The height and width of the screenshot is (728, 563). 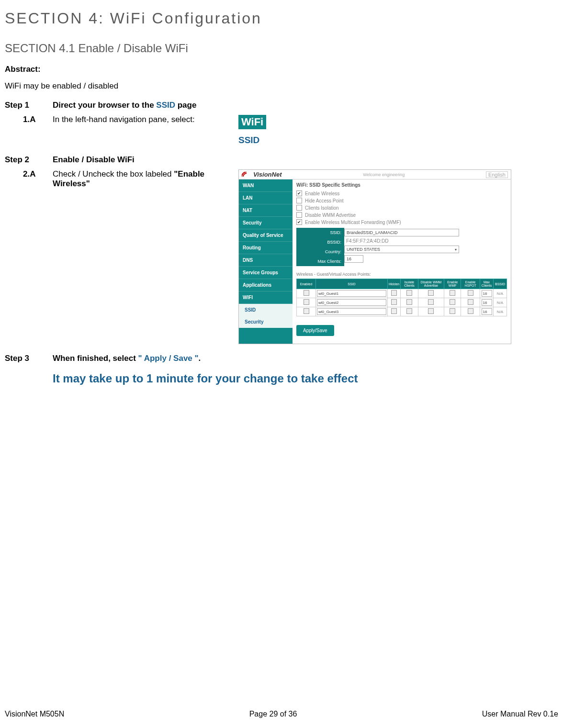 What do you see at coordinates (351, 302) in the screenshot?
I see `row2-ssid-input: wl0_Guest2` at bounding box center [351, 302].